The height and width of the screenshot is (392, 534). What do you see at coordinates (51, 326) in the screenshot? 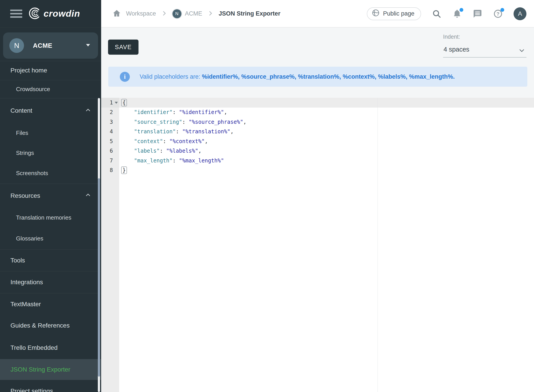
I see `sidebar-item-guides-references: Guides & References` at bounding box center [51, 326].